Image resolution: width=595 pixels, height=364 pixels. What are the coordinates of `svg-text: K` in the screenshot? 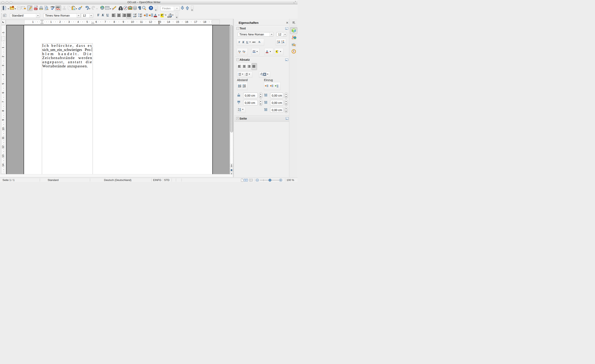 It's located at (243, 42).